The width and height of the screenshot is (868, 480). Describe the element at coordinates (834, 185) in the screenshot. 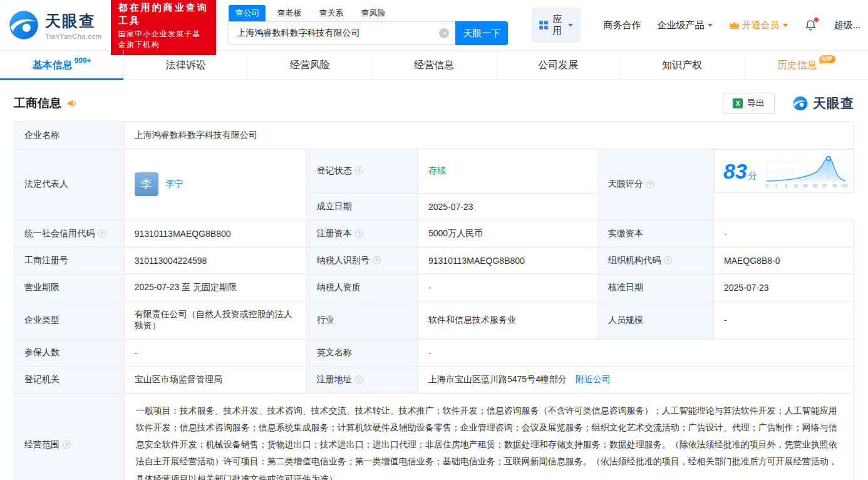

I see `svg-text: 99` at that location.